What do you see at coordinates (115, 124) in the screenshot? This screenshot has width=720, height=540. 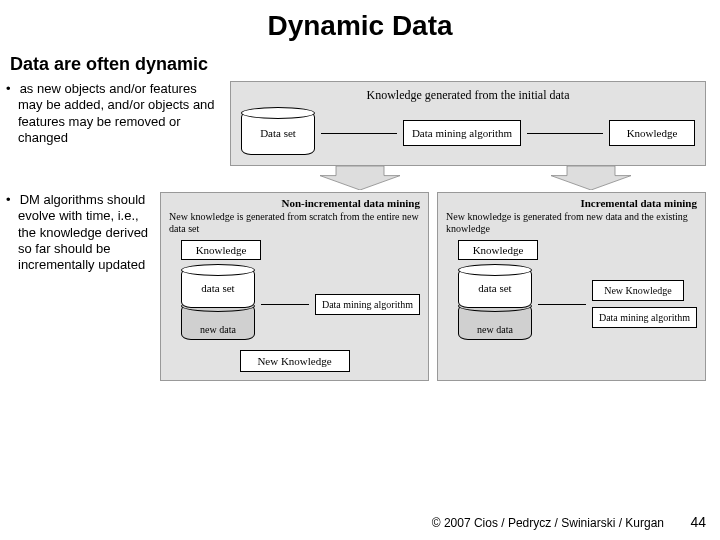 I see `bullet-1: • as new objects and/or features may be …` at bounding box center [115, 124].